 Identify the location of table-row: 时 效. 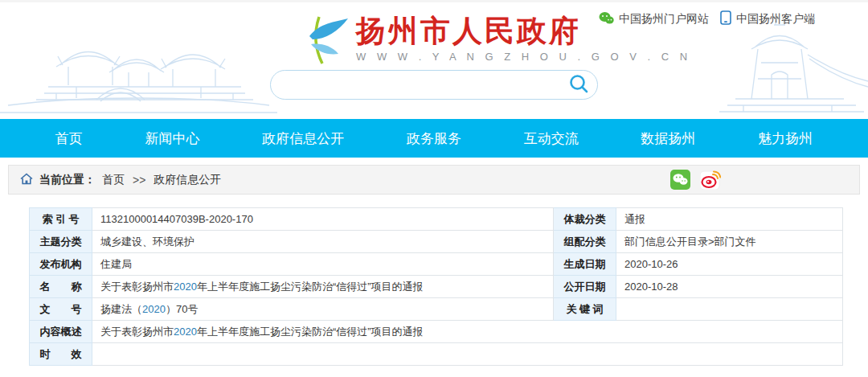
(436, 354).